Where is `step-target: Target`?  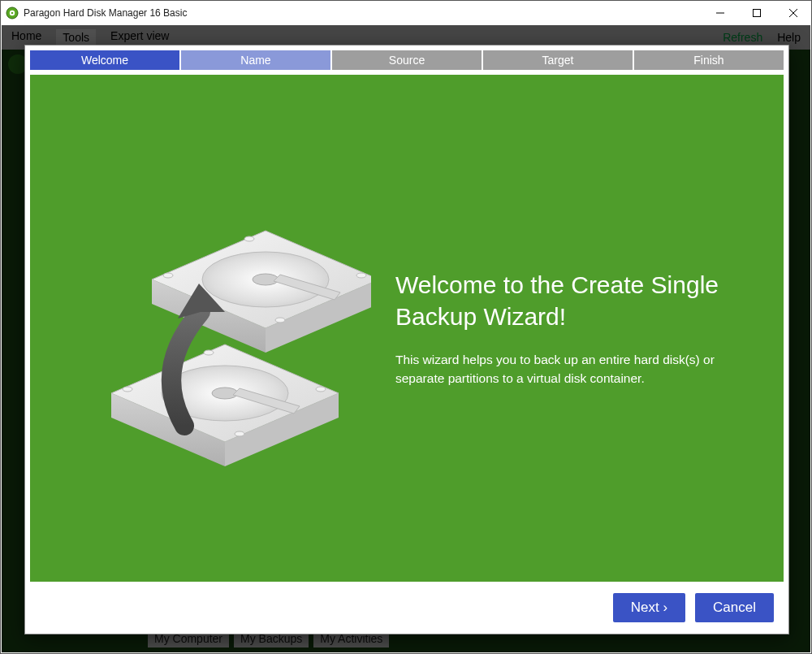 step-target: Target is located at coordinates (558, 60).